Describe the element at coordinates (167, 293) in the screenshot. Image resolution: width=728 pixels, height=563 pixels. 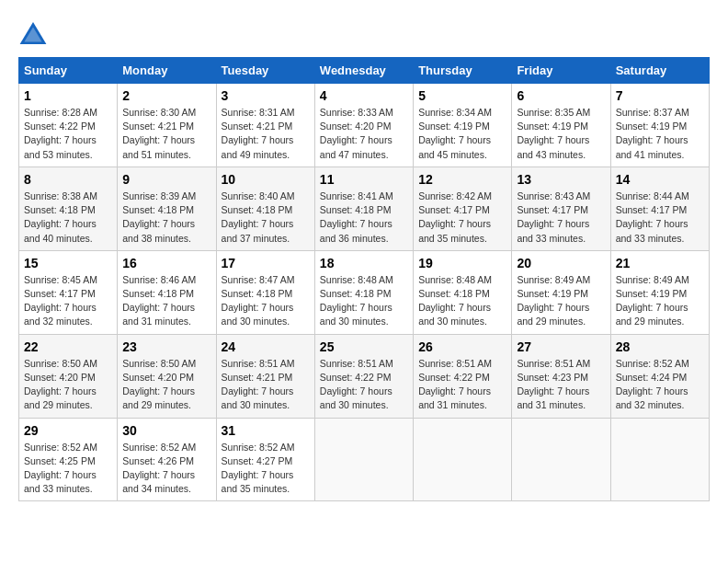
I see `calendar-cell: 16 Sunrise: 8:46 AM Sunset: 4:18 PM Dayl…` at that location.